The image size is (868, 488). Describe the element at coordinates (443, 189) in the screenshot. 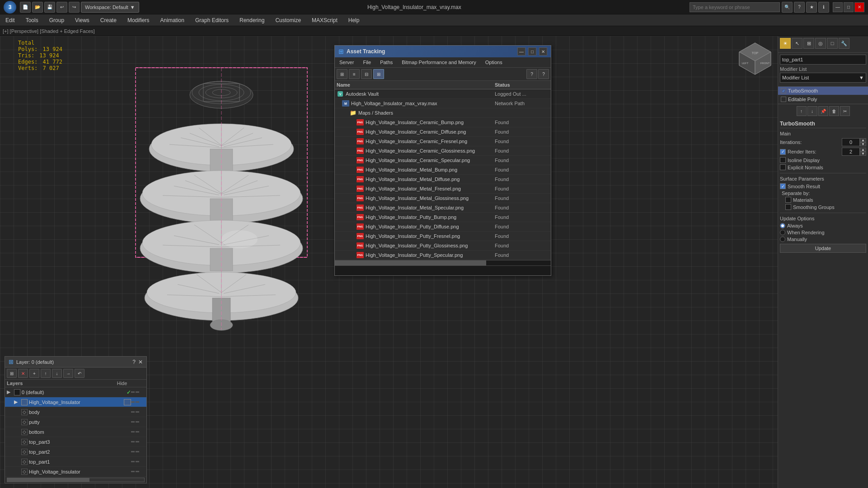

I see `asset-row-png-7: PNG High_Voltage_Insulator_Metal_Fresnel…` at that location.